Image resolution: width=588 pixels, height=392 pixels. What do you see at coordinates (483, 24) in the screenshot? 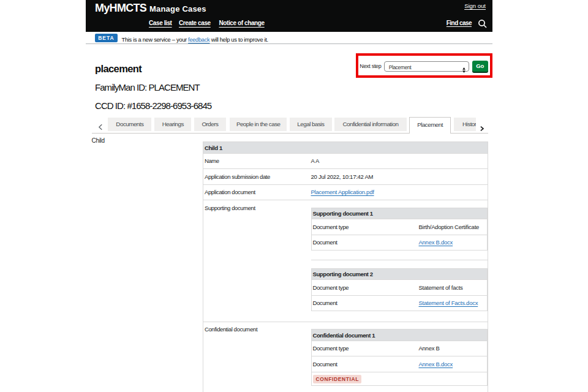
I see `search-icon` at bounding box center [483, 24].